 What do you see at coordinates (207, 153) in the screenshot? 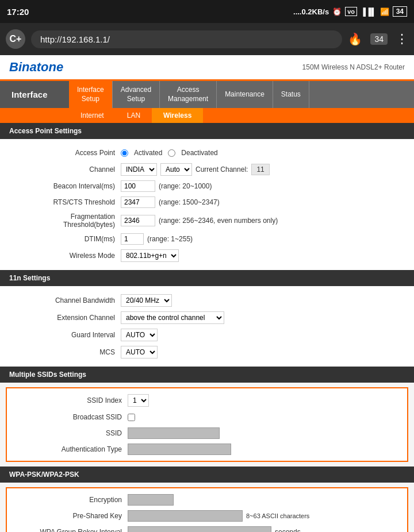
I see `access-point-row: Access Point Activated Deactivated` at bounding box center [207, 153].